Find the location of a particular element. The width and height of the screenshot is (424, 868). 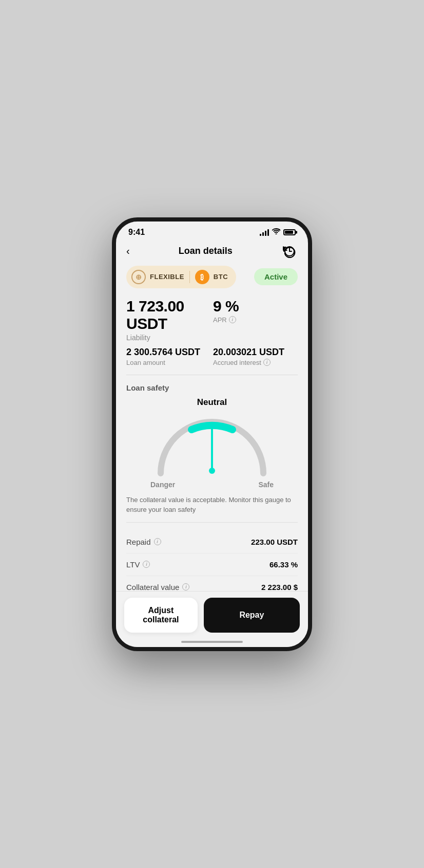

adjust-collateral-button: Adjust collateral is located at coordinates (161, 615).